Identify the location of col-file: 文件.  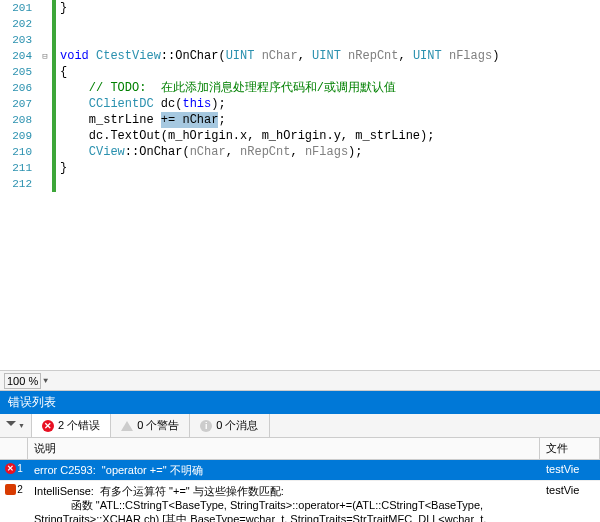
(570, 448).